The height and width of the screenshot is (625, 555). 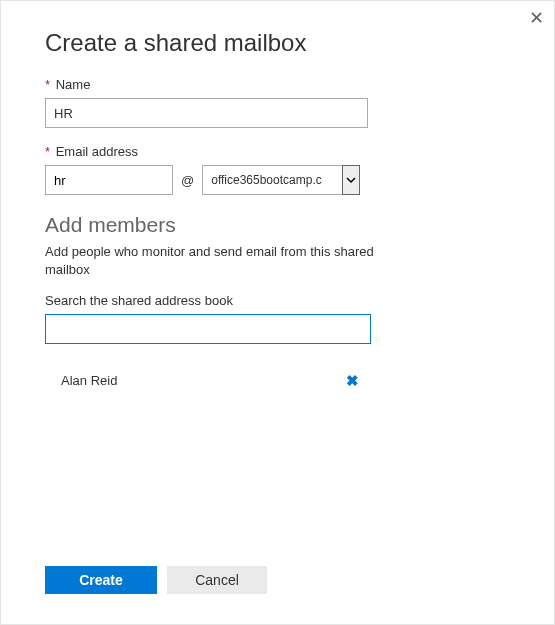 What do you see at coordinates (272, 180) in the screenshot?
I see `email-domain-text: office365bootcamp.c` at bounding box center [272, 180].